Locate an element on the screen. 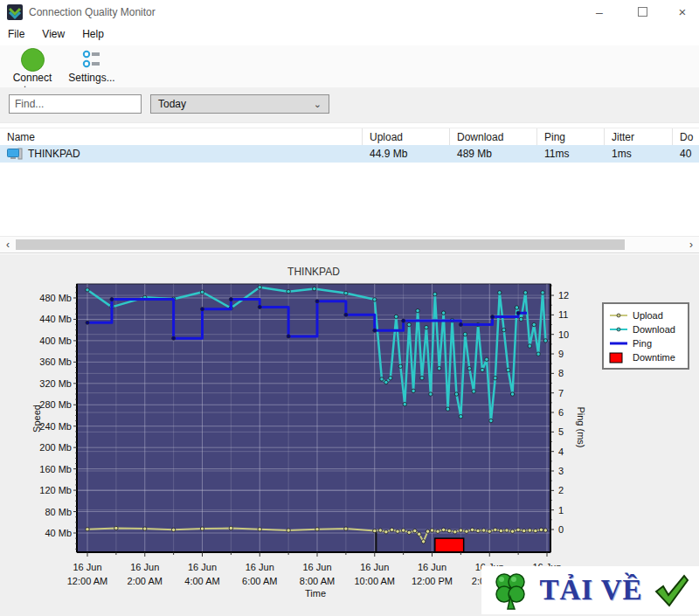 This screenshot has height=616, width=699. scroll-left-icon: ‹ is located at coordinates (8, 245).